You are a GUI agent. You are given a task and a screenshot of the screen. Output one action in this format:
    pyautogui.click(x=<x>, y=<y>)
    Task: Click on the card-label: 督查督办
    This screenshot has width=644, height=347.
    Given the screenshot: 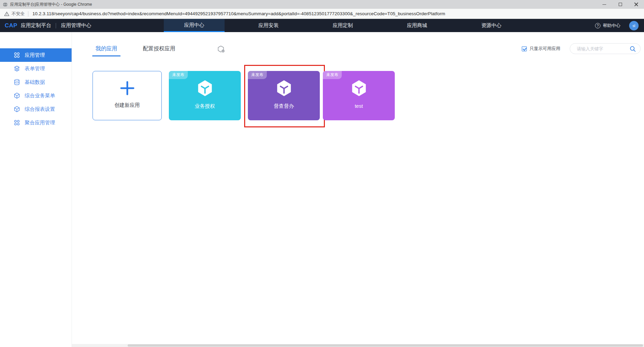 What is the action you would take?
    pyautogui.click(x=284, y=106)
    